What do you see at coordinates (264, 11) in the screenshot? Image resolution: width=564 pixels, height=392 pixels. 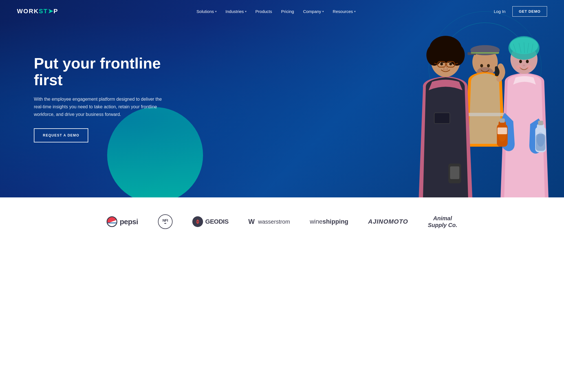 I see `nav-item-products: Products` at bounding box center [264, 11].